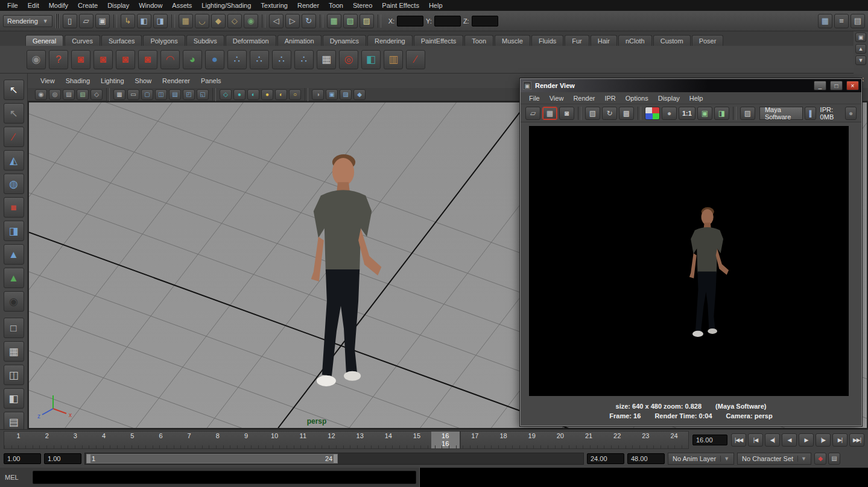 This screenshot has width=868, height=487. What do you see at coordinates (275, 440) in the screenshot?
I see `timeline-frame-10: 10` at bounding box center [275, 440].